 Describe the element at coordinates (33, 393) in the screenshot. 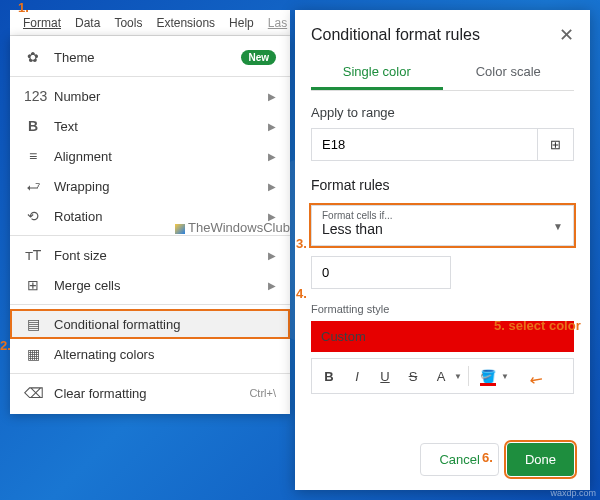

I see `clear-icon: ⌫` at that location.